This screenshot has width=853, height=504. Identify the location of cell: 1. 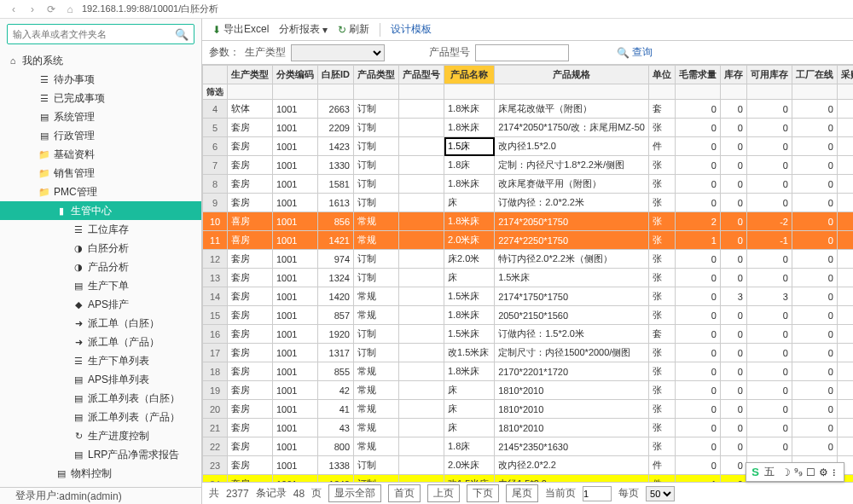
(844, 316).